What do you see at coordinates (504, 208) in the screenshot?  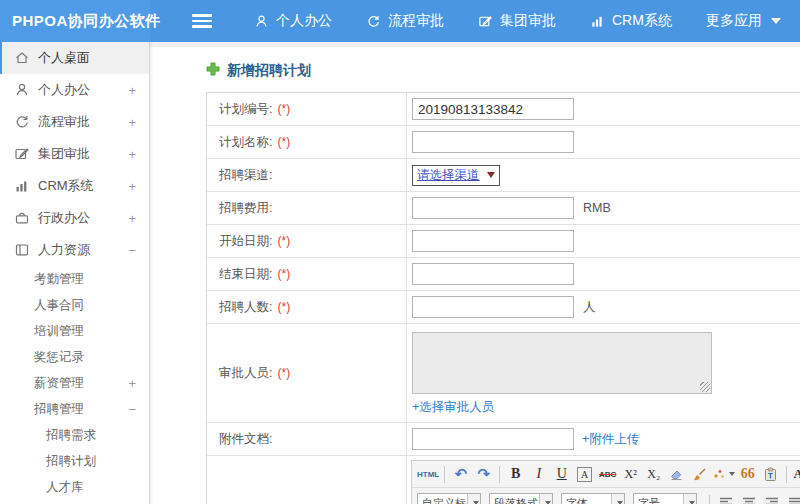 I see `form-row-cost: 招聘费用: RMB` at bounding box center [504, 208].